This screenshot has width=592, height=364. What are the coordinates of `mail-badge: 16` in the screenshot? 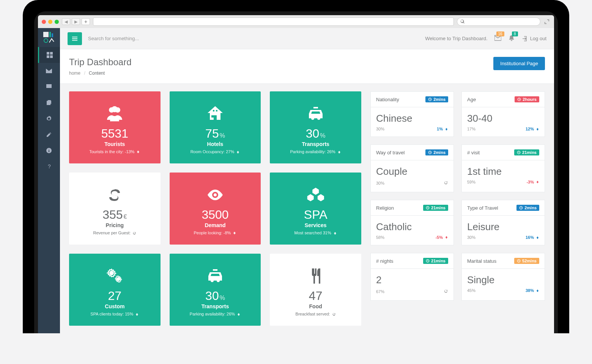 It's located at (500, 34).